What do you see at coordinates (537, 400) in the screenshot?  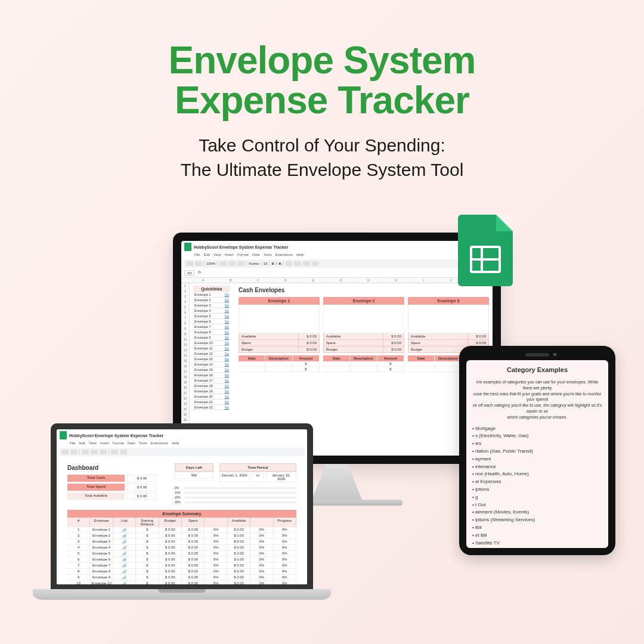 I see `category-description: me examples of categories you can use fo…` at bounding box center [537, 400].